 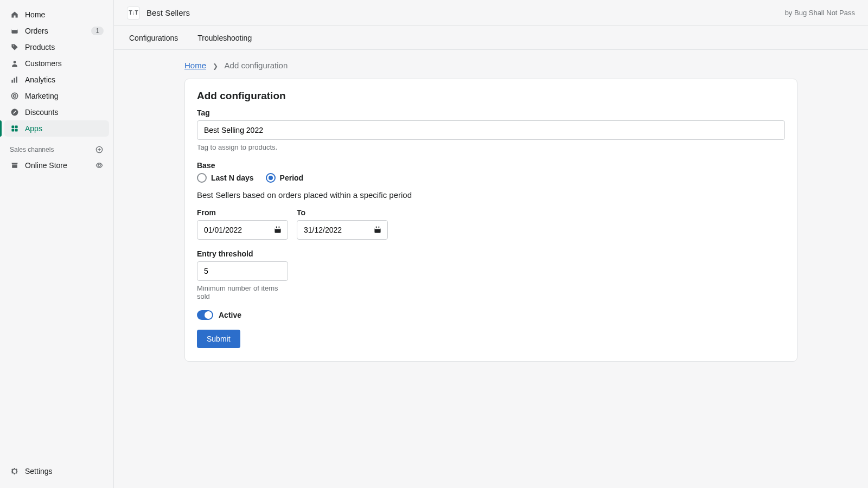 What do you see at coordinates (39, 471) in the screenshot?
I see `sidebar-item-label: Settings` at bounding box center [39, 471].